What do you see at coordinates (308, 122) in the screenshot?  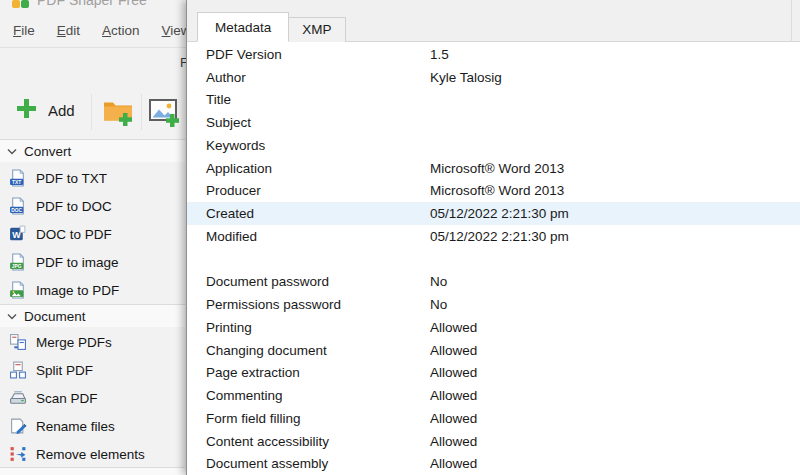 I see `metadata-label: Subject` at bounding box center [308, 122].